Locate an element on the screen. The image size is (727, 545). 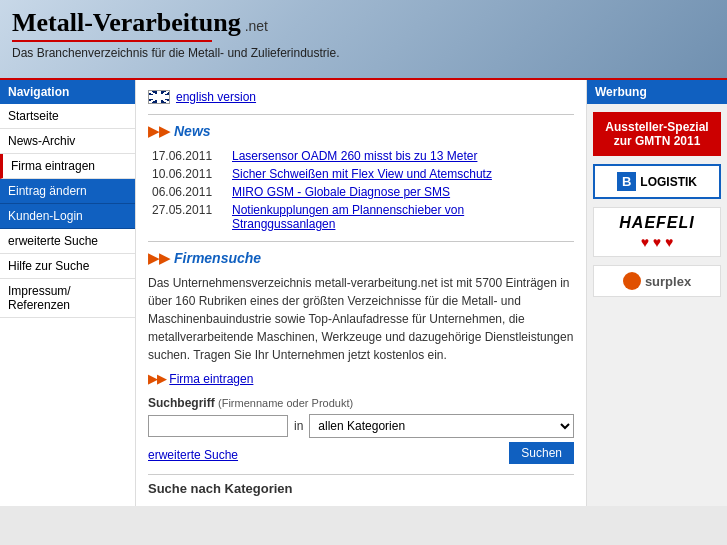
news-link-2: MIRO GSM - Globale Diagnose per SMS is located at coordinates (341, 192).